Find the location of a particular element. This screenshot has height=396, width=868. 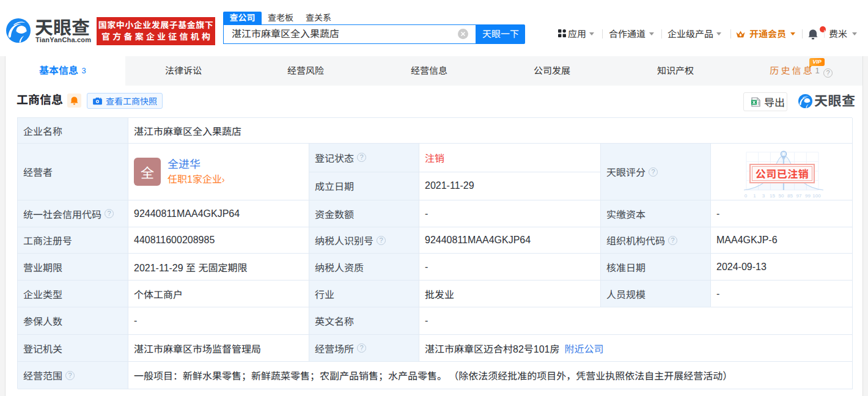

svg-text: 3 is located at coordinates (764, 196).